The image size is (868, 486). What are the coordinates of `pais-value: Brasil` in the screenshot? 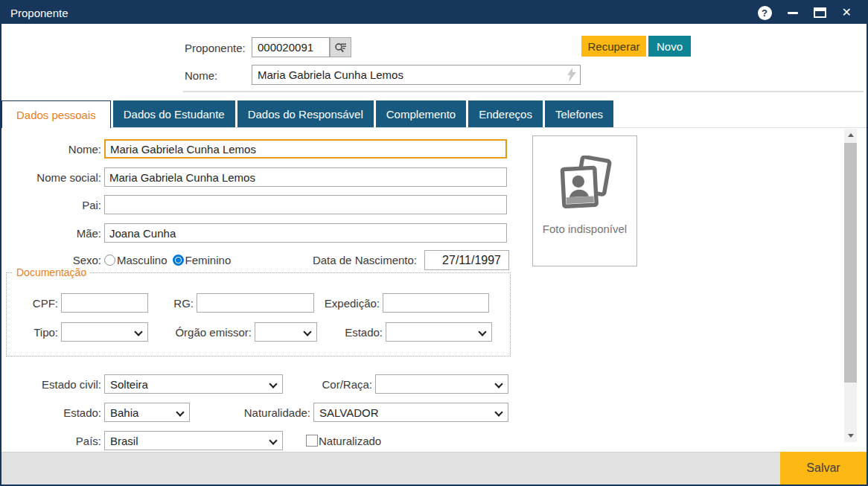 It's located at (124, 441).